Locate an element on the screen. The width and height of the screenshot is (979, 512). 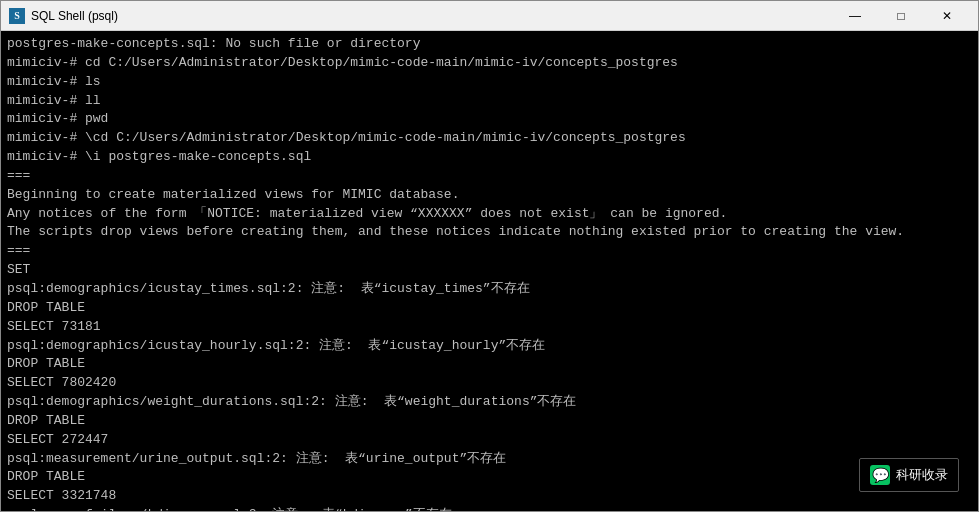
window-controls: — □ ✕ is located at coordinates (901, 16).